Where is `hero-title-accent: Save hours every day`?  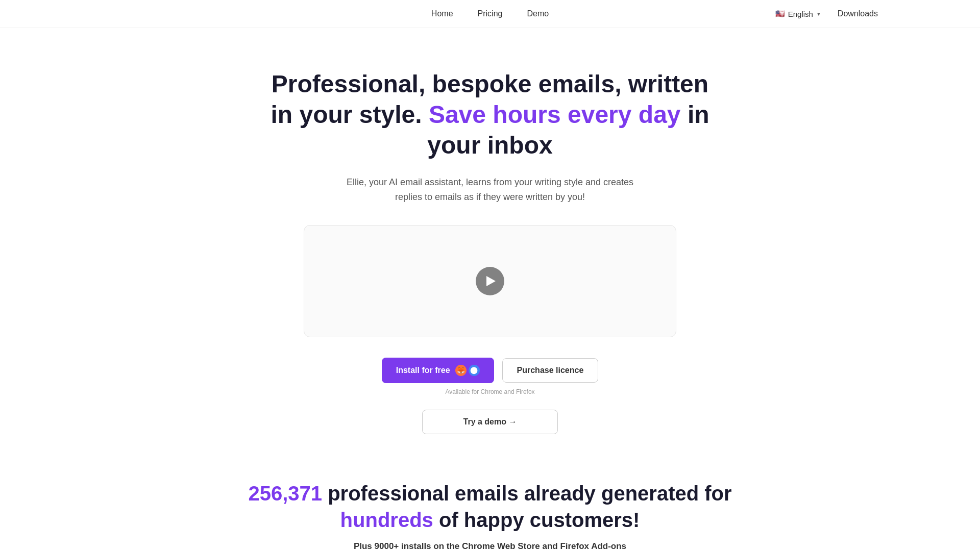
hero-title-accent: Save hours every day is located at coordinates (555, 114).